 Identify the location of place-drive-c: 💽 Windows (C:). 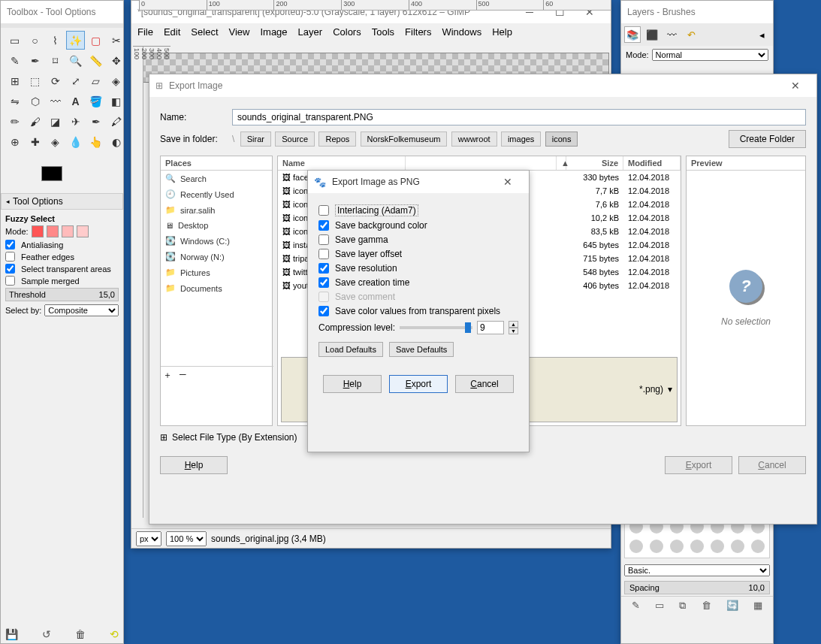
(216, 240).